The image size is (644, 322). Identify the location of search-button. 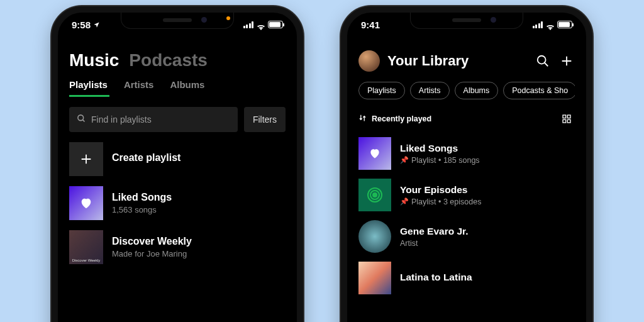
(543, 61).